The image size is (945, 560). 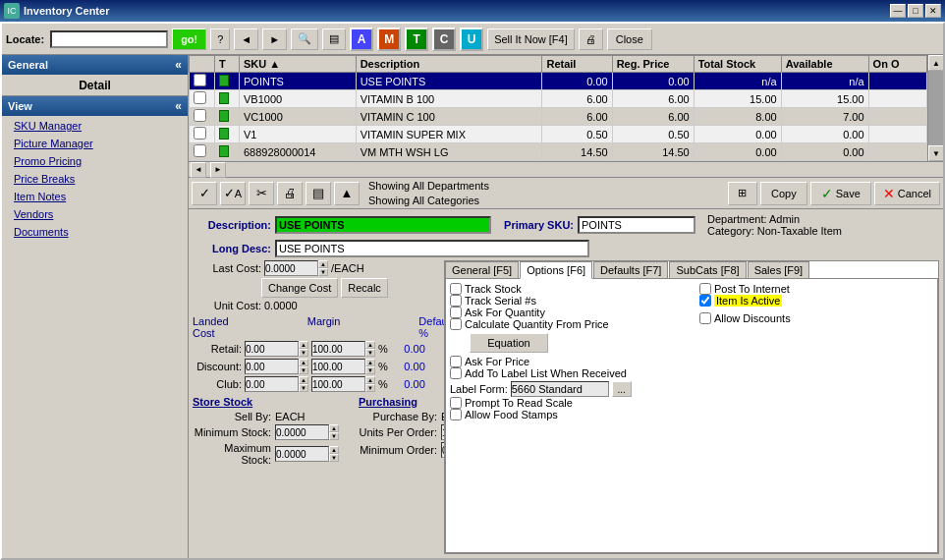 What do you see at coordinates (935, 63) in the screenshot?
I see `scroll-up-button: ▲` at bounding box center [935, 63].